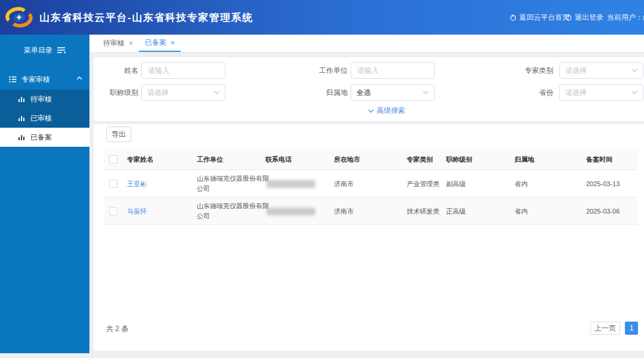  What do you see at coordinates (147, 18) in the screenshot?
I see `page-title: 山东省科技云平台-山东省科技专家管理系统` at bounding box center [147, 18].